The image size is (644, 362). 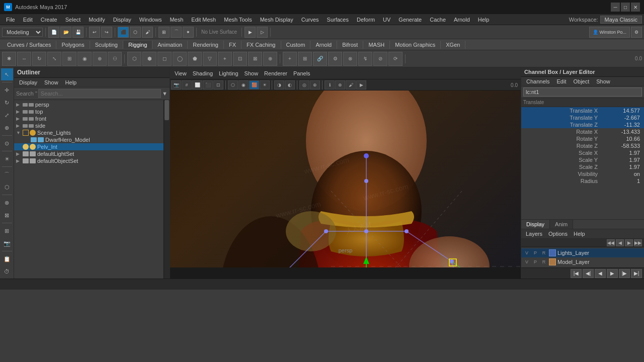 I want to click on shelf-icon-9: ⬡, so click(x=134, y=59).